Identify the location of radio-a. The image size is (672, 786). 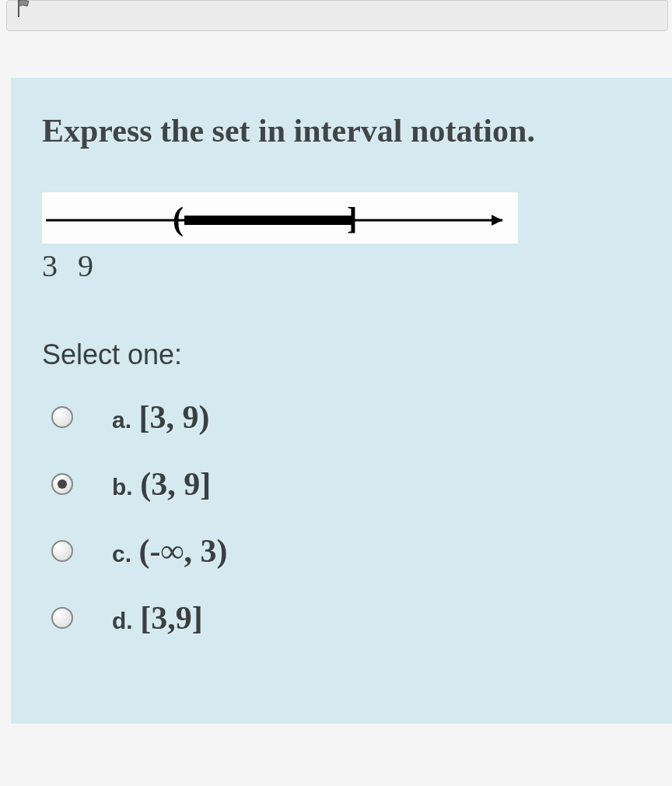
(62, 417).